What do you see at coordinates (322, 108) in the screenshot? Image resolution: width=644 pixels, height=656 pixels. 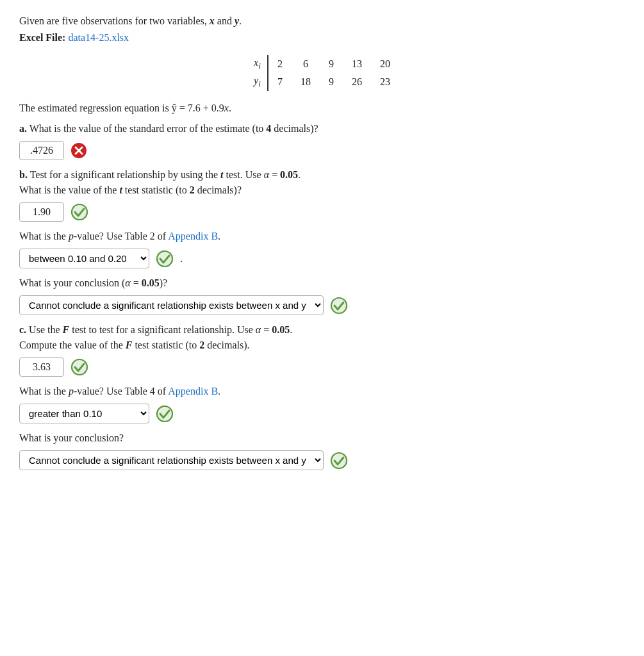 I see `equation-text: The estimated regression equation is ŷ =…` at bounding box center [322, 108].